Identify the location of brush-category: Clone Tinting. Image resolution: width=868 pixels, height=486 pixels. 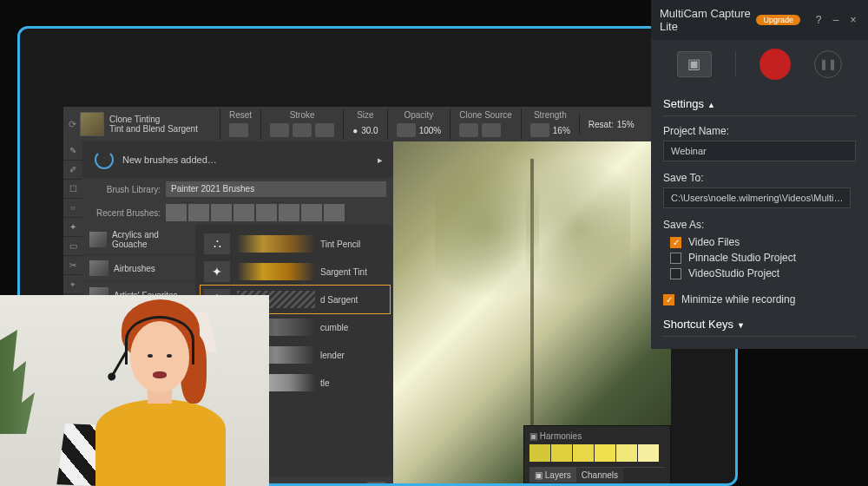
(154, 120).